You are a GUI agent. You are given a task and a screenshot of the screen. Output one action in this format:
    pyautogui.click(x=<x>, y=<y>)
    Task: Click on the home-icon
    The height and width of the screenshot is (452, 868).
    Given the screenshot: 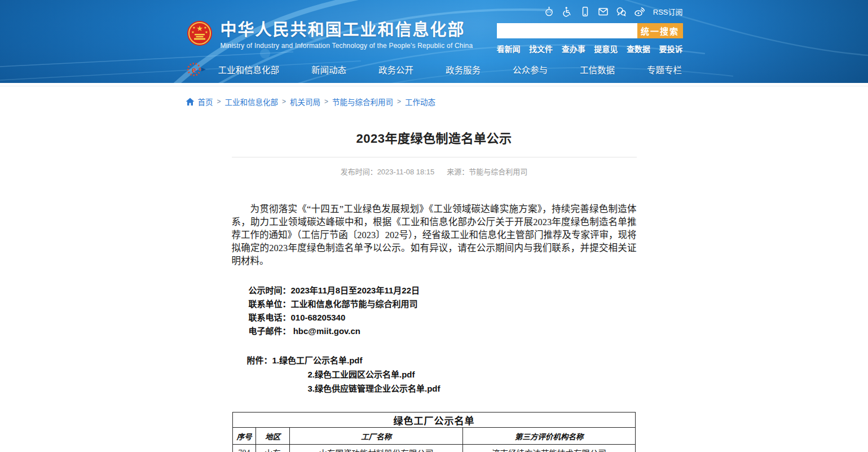 What is the action you would take?
    pyautogui.click(x=190, y=102)
    